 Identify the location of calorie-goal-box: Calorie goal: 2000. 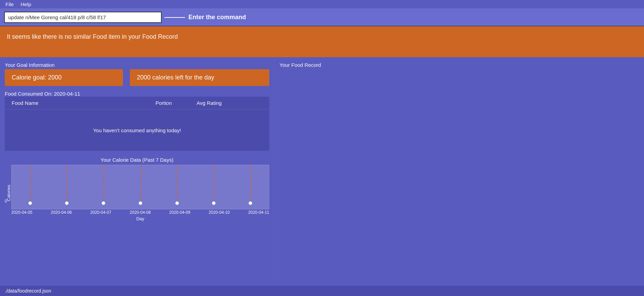
(64, 77).